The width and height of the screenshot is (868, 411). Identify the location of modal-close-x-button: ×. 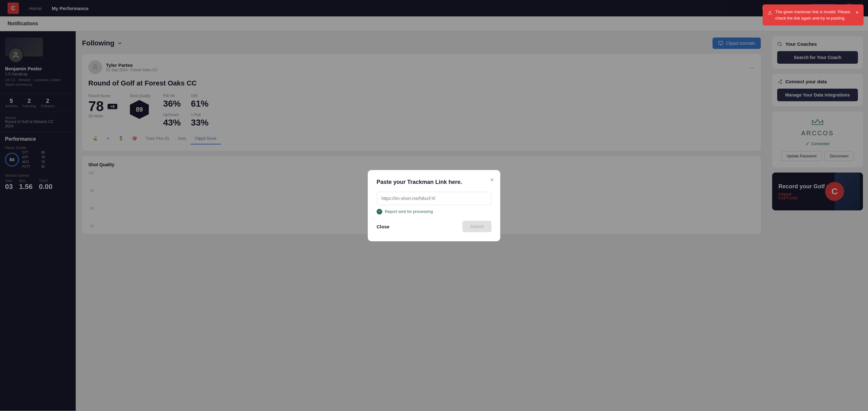
(492, 180).